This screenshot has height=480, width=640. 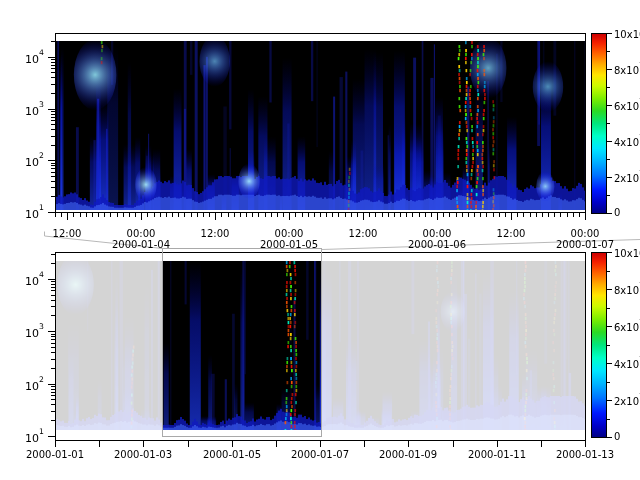 I want to click on axis-tick-label: 8x107, so click(x=627, y=70).